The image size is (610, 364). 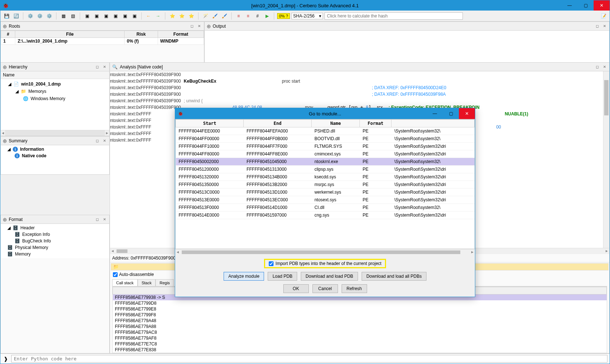 What do you see at coordinates (55, 254) in the screenshot?
I see `format-memory: 🗄️Memory` at bounding box center [55, 254].